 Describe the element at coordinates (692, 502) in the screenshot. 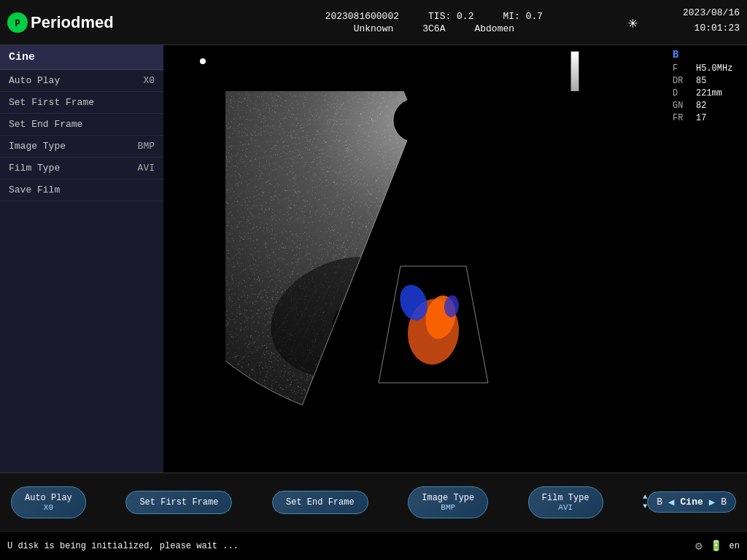

I see `nav-outer: B ◀ Cine ▶ B` at that location.